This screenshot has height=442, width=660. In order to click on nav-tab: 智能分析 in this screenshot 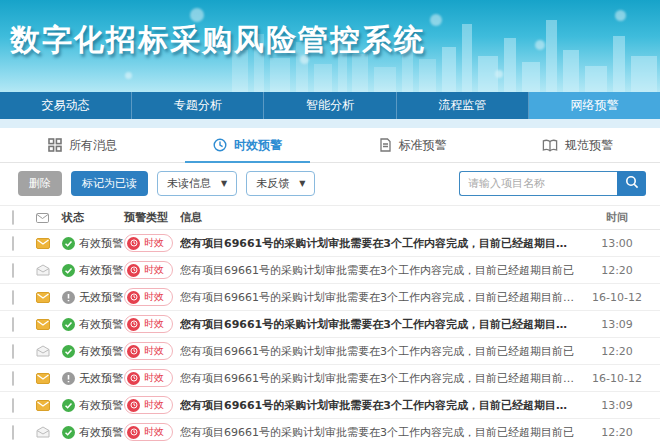, I will do `click(330, 106)`.